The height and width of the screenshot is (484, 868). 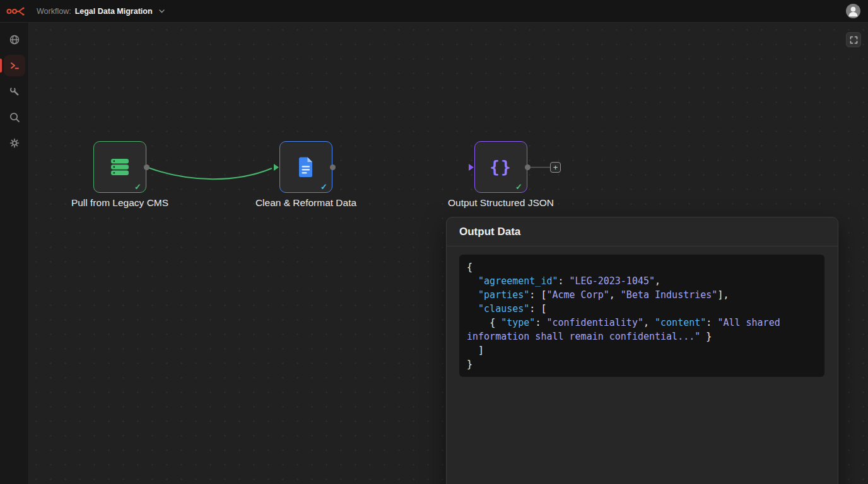 What do you see at coordinates (17, 11) in the screenshot?
I see `app-logo-icon` at bounding box center [17, 11].